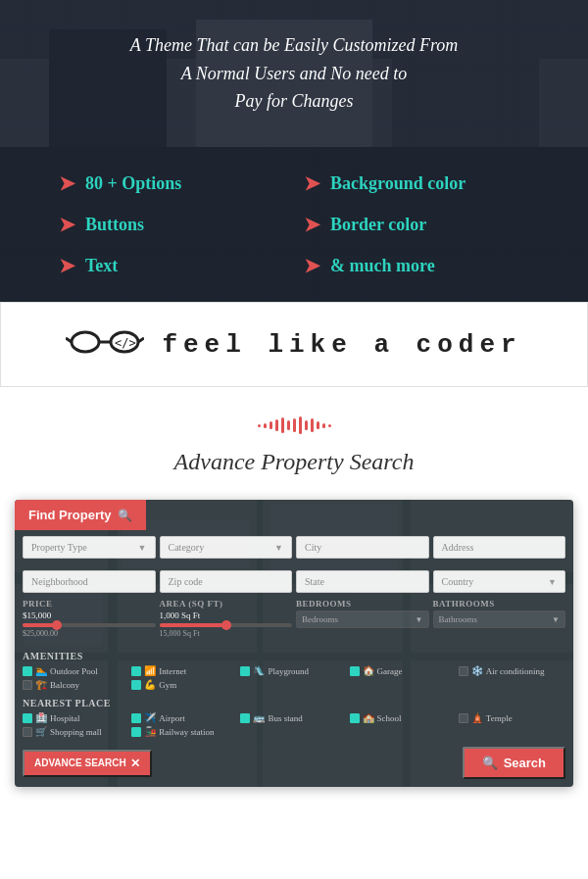 The height and width of the screenshot is (879, 588). Describe the element at coordinates (65, 718) in the screenshot. I see `nearest-label: Hospital` at that location.